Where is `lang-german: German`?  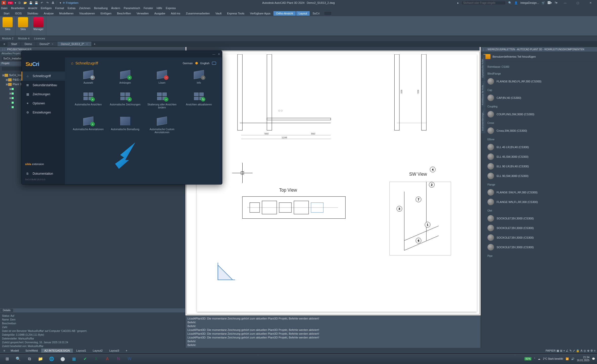 lang-german: German is located at coordinates (188, 63).